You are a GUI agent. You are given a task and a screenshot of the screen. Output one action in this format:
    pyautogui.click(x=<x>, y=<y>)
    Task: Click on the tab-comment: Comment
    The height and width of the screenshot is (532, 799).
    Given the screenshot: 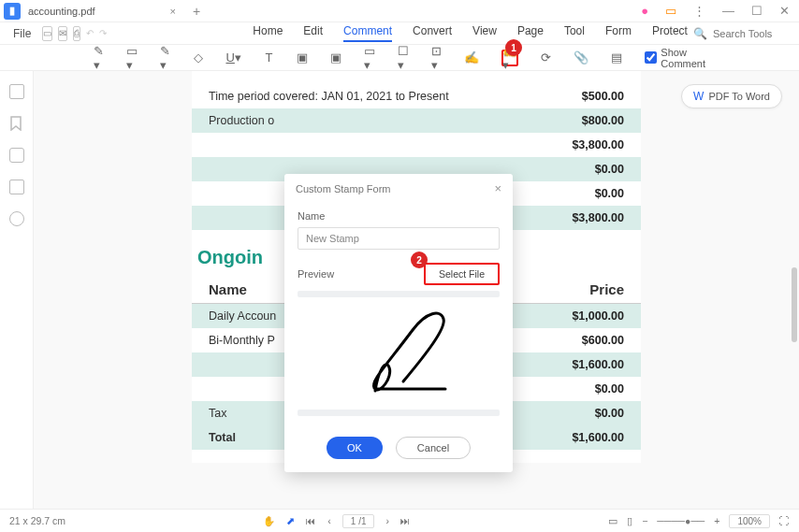 What is the action you would take?
    pyautogui.click(x=368, y=34)
    